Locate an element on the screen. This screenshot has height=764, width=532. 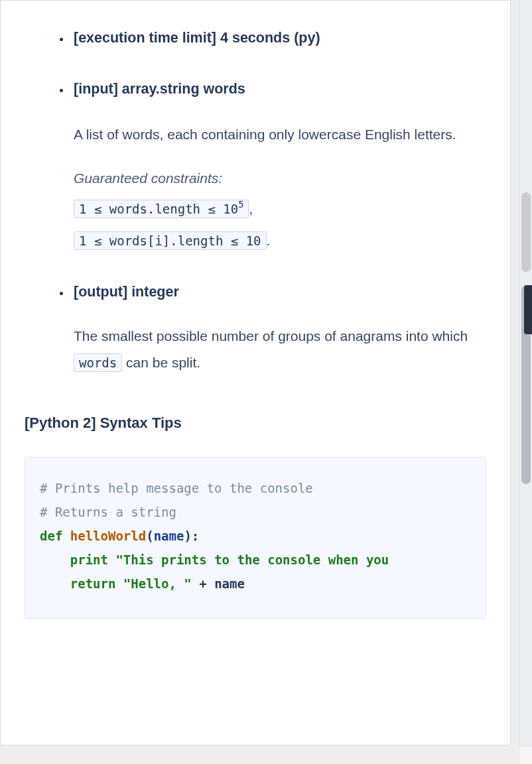
constraint-2-row: 1 ≤ words[i].length ≤ 10. is located at coordinates (280, 241).